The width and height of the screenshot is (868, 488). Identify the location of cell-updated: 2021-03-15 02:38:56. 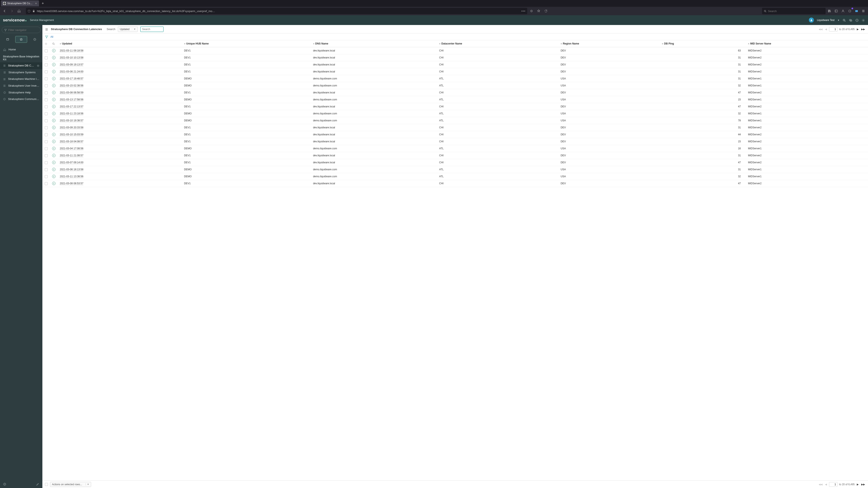
(71, 86).